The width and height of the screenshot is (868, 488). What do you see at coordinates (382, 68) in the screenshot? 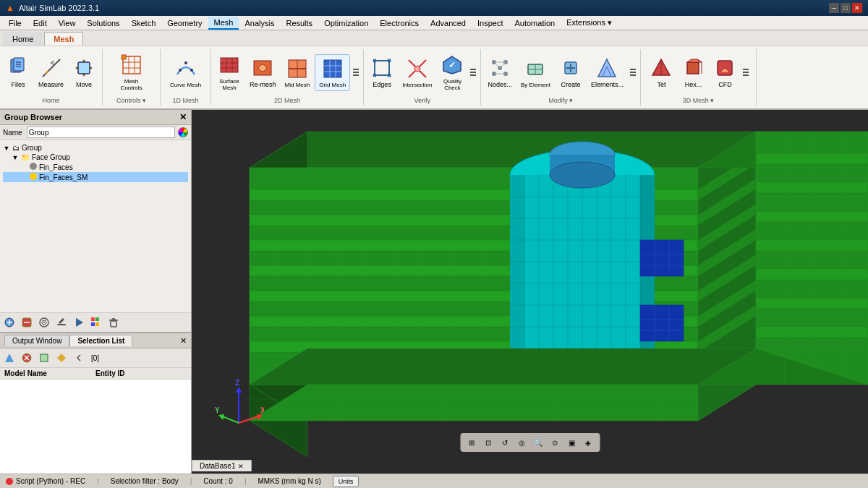
I see `edges-icon` at bounding box center [382, 68].